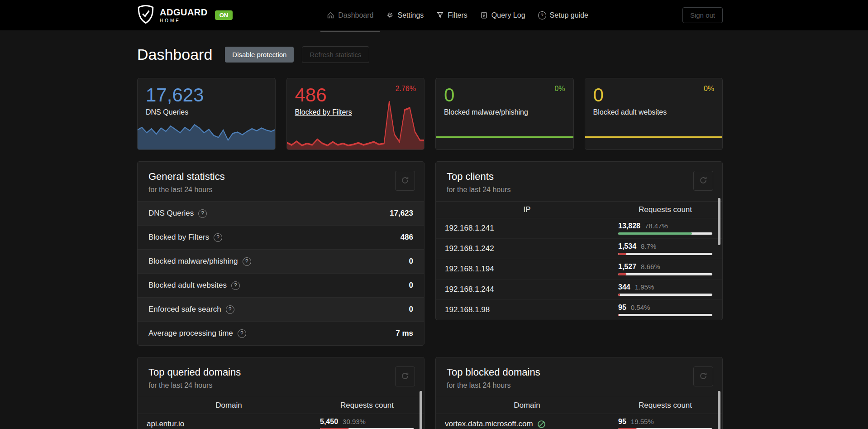  I want to click on top-clients-table-header: IP Requests count, so click(579, 210).